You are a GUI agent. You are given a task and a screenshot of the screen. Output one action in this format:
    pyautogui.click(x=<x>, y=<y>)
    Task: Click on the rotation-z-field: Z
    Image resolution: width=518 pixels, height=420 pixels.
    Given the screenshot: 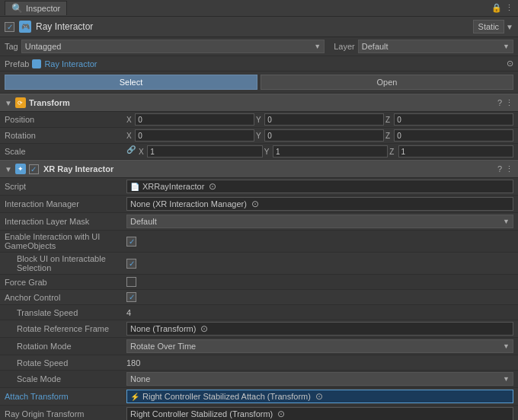 What is the action you would take?
    pyautogui.click(x=449, y=135)
    